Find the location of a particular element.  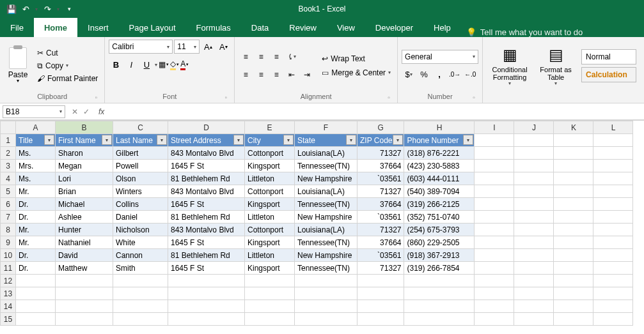

enter-formula-icon: ✓ is located at coordinates (86, 112).